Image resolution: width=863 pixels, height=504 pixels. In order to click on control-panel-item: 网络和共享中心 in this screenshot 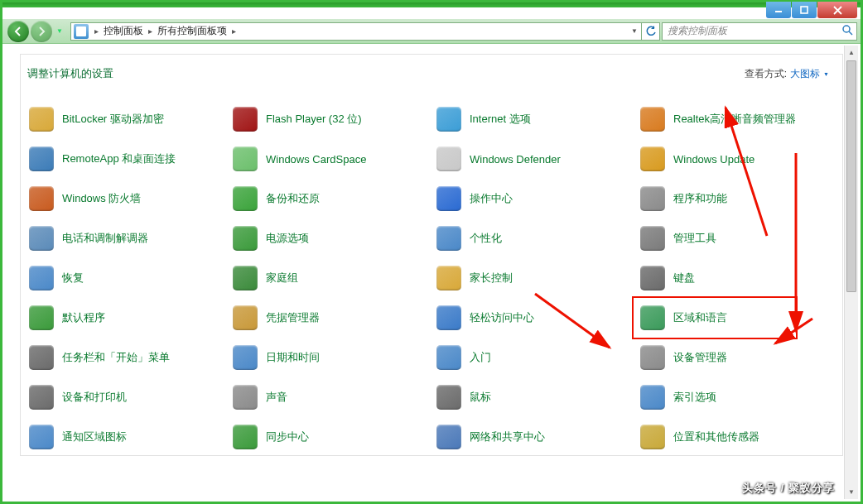, I will do `click(535, 436)`.